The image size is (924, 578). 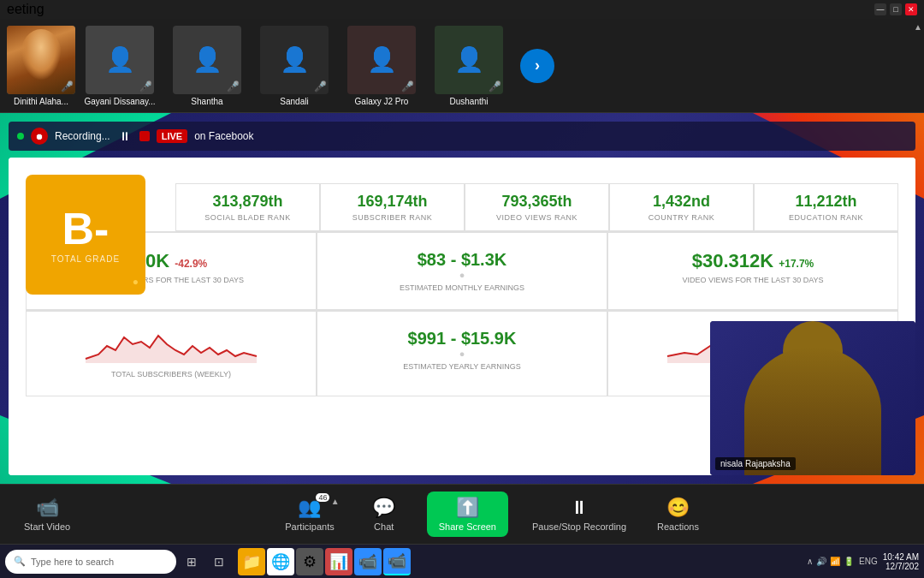 I want to click on stat-subscriber-rank: 169,174th SUBSCRIBER RANK, so click(x=392, y=207).